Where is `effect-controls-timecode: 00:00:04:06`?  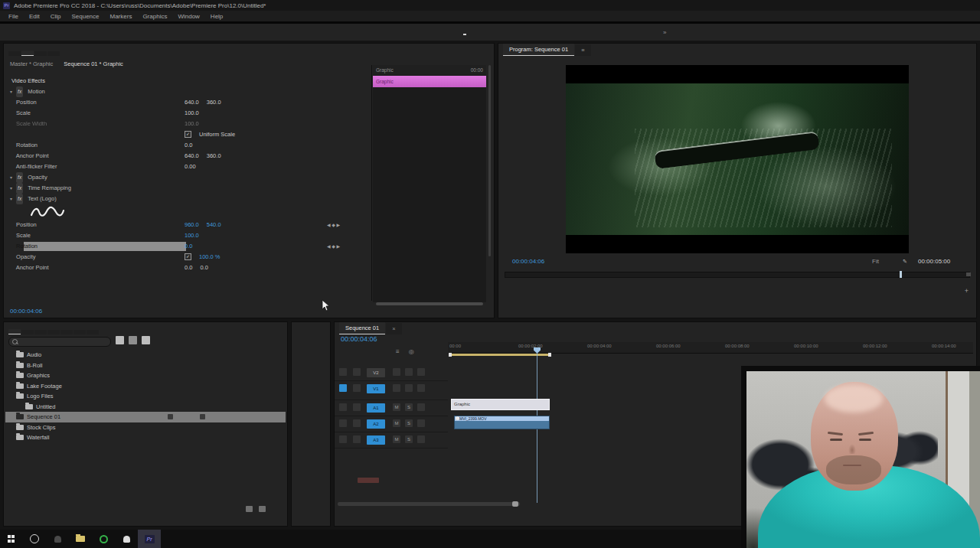 effect-controls-timecode: 00:00:04:06 is located at coordinates (26, 311).